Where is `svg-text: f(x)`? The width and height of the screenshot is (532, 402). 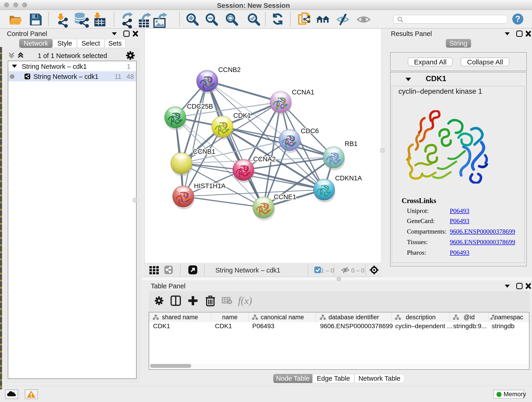
svg-text: f(x) is located at coordinates (245, 301).